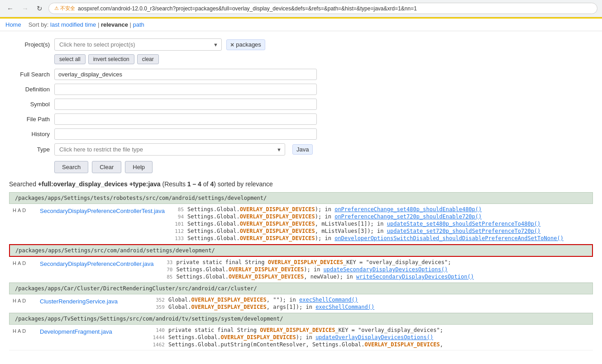 The height and width of the screenshot is (364, 602). What do you see at coordinates (301, 119) in the screenshot?
I see `field-row-3: File Path` at bounding box center [301, 119].